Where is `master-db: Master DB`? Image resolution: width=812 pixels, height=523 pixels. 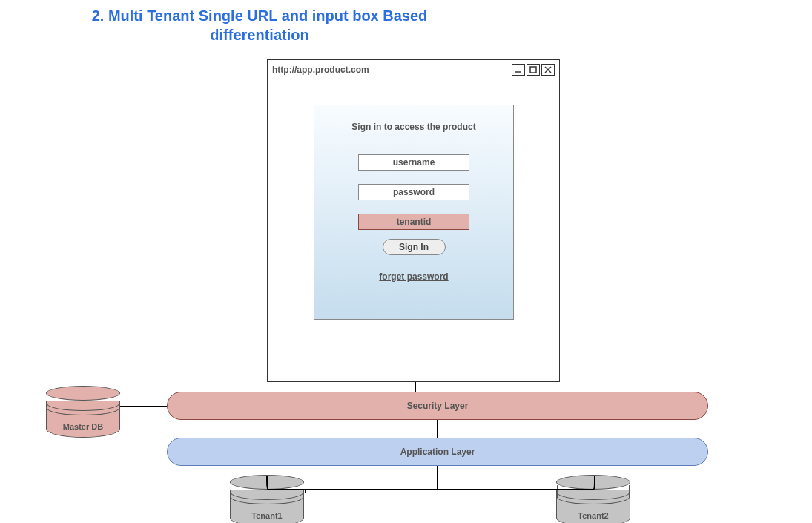
master-db: Master DB is located at coordinates (83, 412).